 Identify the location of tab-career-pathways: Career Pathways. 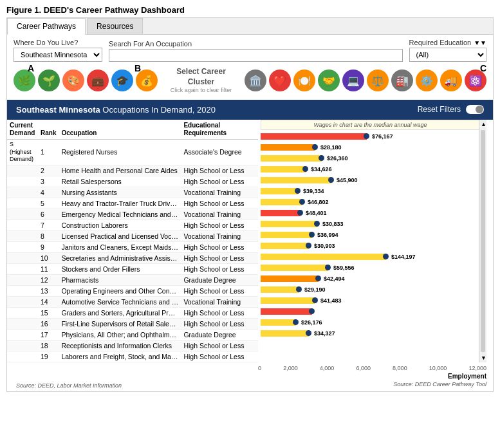
(46, 26).